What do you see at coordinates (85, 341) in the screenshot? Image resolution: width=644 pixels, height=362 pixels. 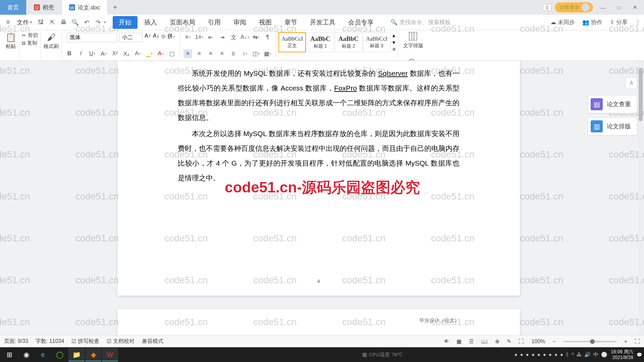 I see `spell-check: ☑拼写检查` at bounding box center [85, 341].